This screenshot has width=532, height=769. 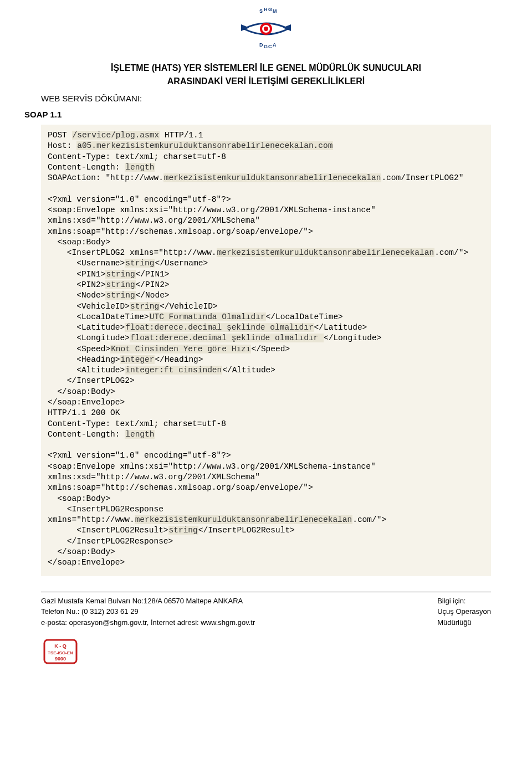 What do you see at coordinates (266, 81) in the screenshot?
I see `doc-title-line2: ARASINDAKİ VERİ İLETİŞİMİ GEREKLİLİKLERİ` at bounding box center [266, 81].